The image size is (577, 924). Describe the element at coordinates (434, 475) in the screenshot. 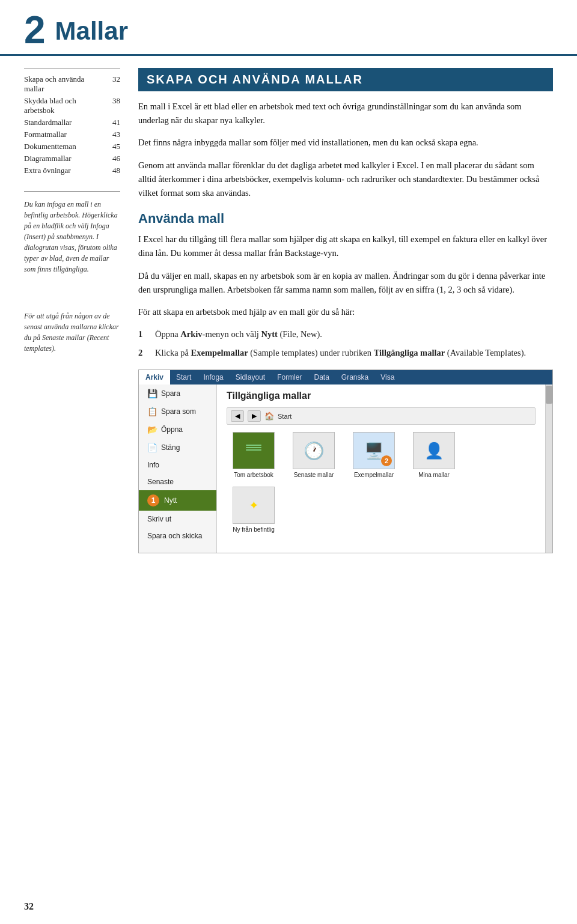

I see `template-label-mina-mallar: Mina mallar` at that location.